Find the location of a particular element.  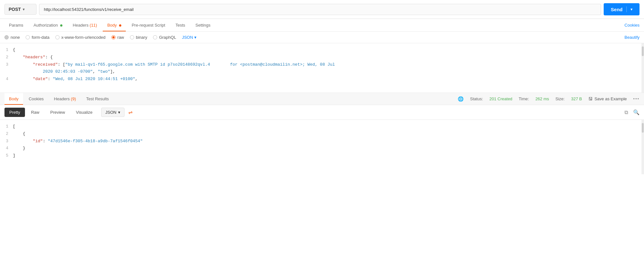

format-pretty-button: Pretty is located at coordinates (15, 112).